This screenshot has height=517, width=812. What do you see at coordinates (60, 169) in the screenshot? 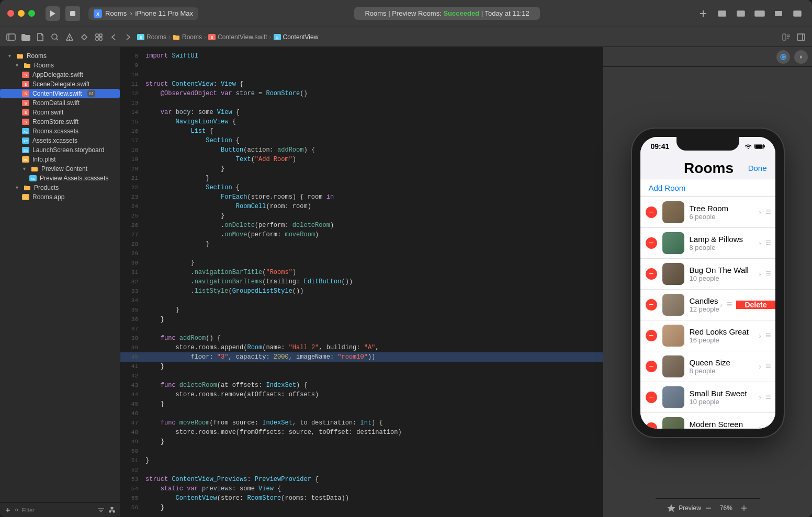
I see `sidebar-item-preview-content: ▼ Preview Content` at bounding box center [60, 169].